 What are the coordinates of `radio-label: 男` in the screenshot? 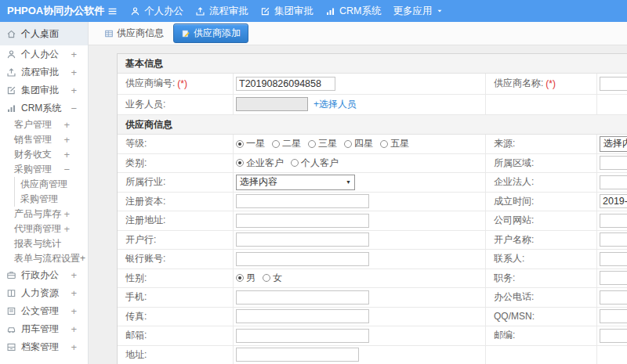 It's located at (251, 279).